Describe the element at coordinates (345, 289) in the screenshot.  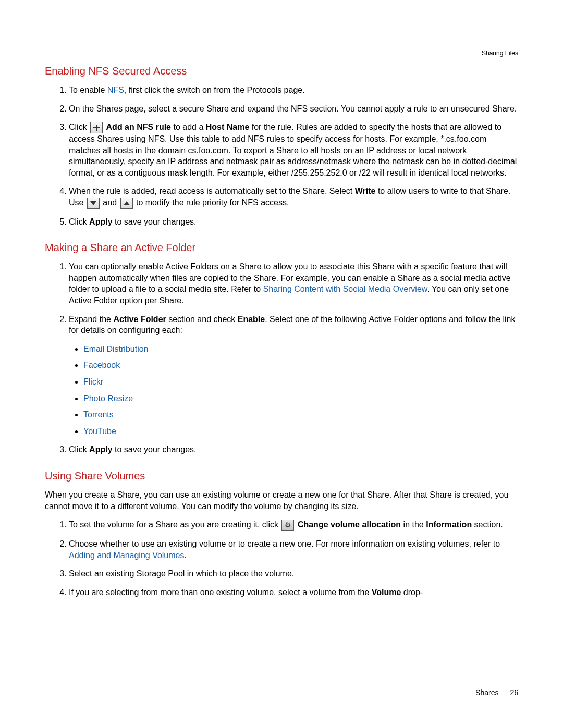
I see `link-sharing-content: Sharing Content with Social Media Overvi…` at that location.